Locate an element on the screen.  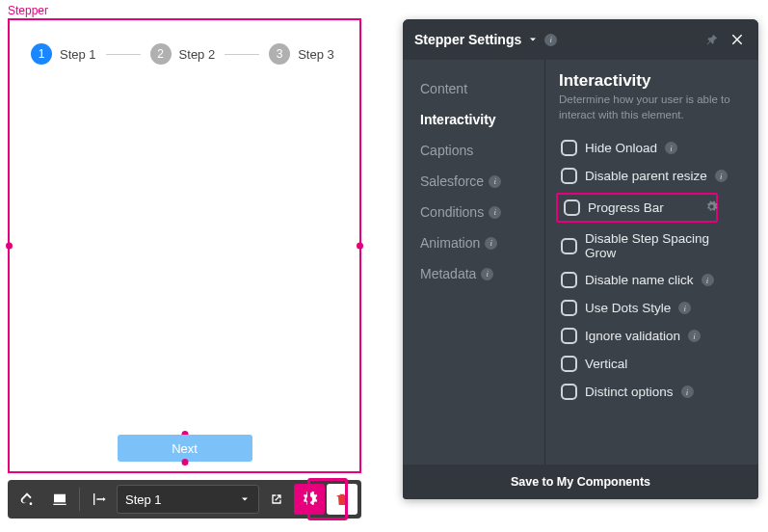
step-number: 2 is located at coordinates (161, 54).